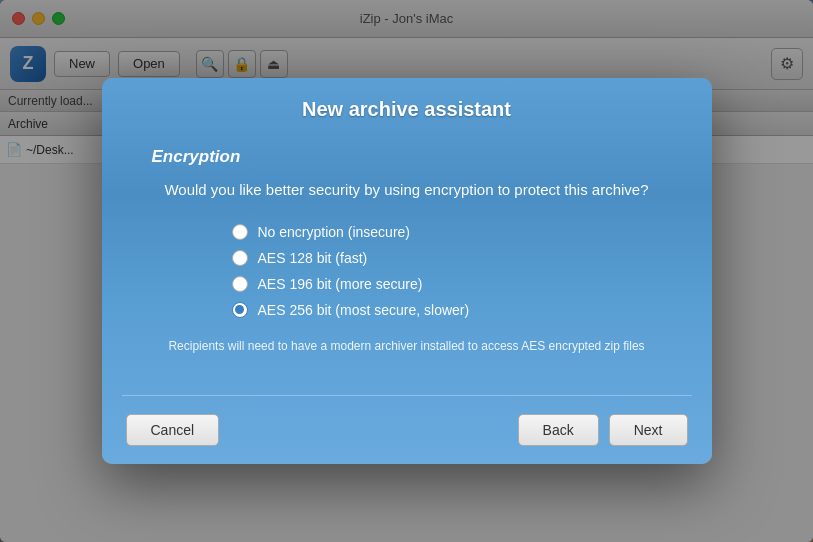 This screenshot has width=813, height=542. What do you see at coordinates (240, 284) in the screenshot?
I see `radio-circle-aes196` at bounding box center [240, 284].